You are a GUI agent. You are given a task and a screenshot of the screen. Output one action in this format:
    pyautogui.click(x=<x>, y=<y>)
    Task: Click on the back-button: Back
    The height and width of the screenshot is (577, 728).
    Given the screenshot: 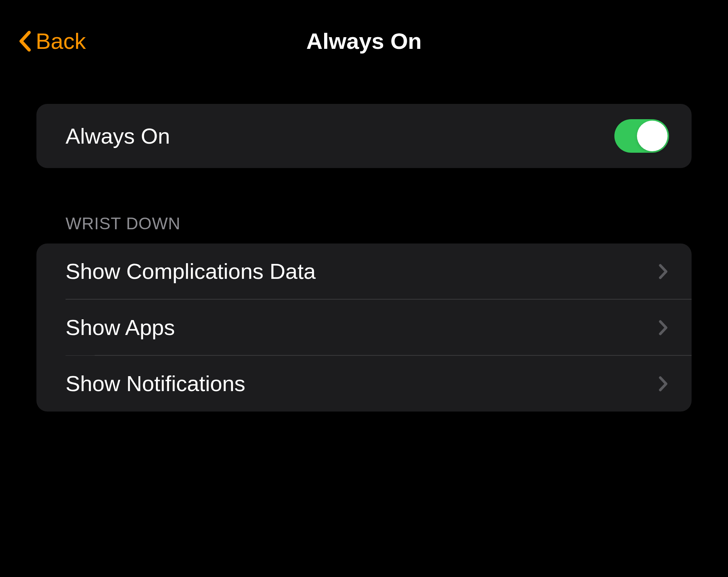 What is the action you would take?
    pyautogui.click(x=52, y=41)
    